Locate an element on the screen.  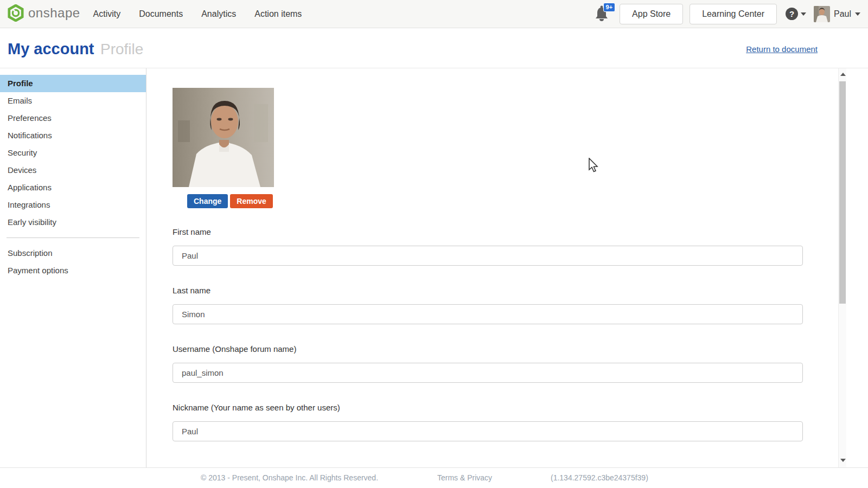
nav-item-activity: Activity is located at coordinates (107, 14).